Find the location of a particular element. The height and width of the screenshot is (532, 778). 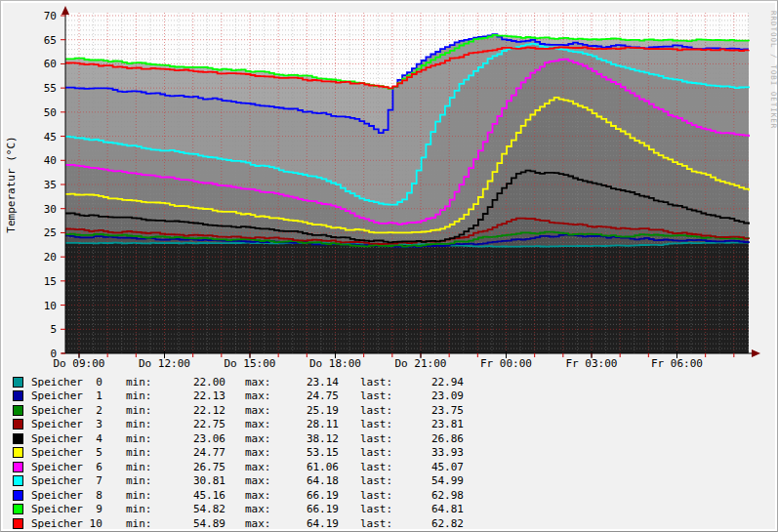

legend-min-value: 24.77 is located at coordinates (189, 453).